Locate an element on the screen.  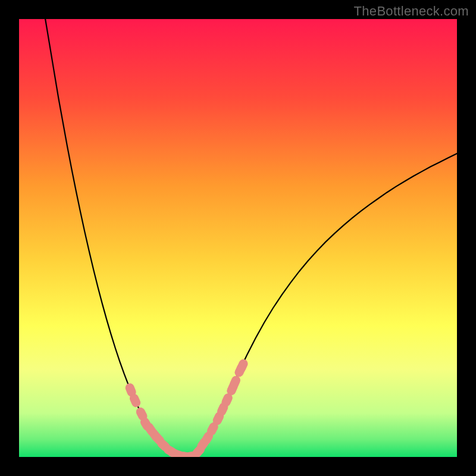
marker-group is located at coordinates (187, 408).